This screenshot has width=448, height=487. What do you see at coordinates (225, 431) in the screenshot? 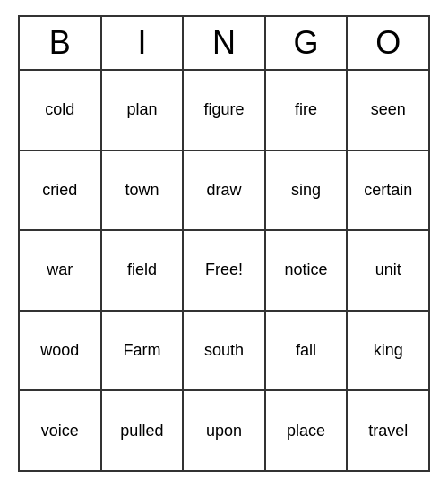
I see `bingo-cell-4-2: upon` at bounding box center [225, 431].